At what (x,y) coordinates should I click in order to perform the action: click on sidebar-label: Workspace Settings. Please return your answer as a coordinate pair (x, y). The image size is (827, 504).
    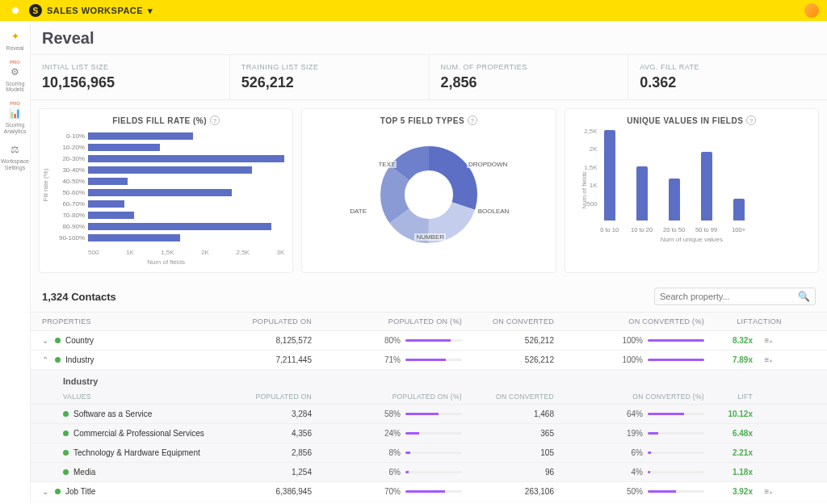
    Looking at the image, I should click on (15, 165).